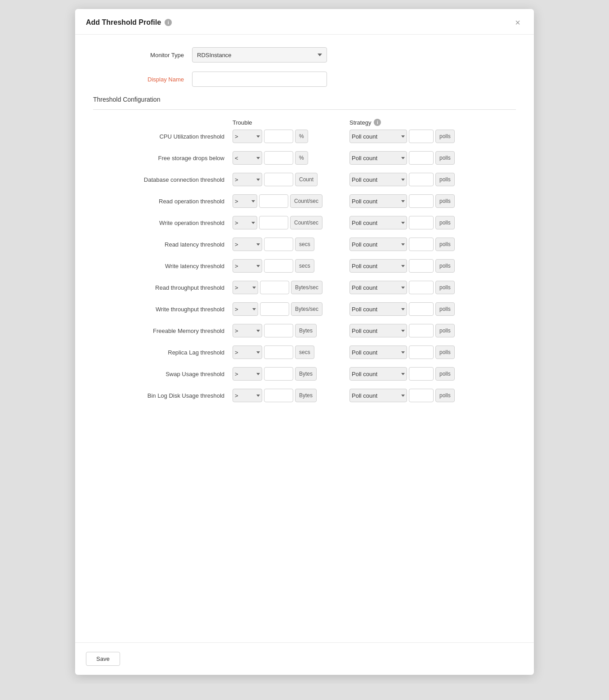  I want to click on strategy-group-7: Poll count Consecutive polls polls, so click(402, 287).